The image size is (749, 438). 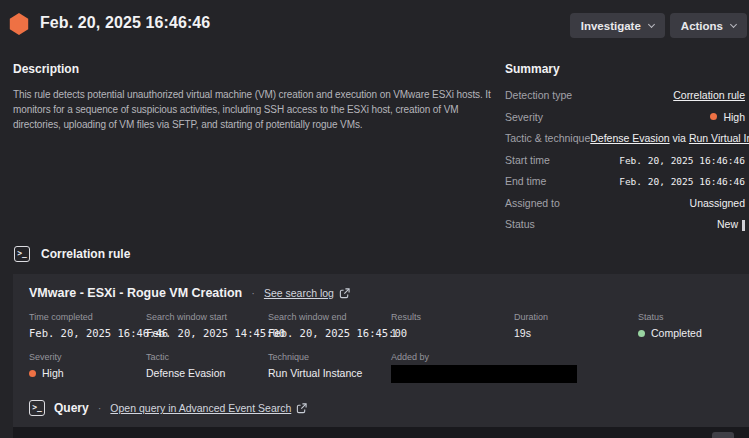 I want to click on field-technique: Technique Run Virtual Instance, so click(x=330, y=368).